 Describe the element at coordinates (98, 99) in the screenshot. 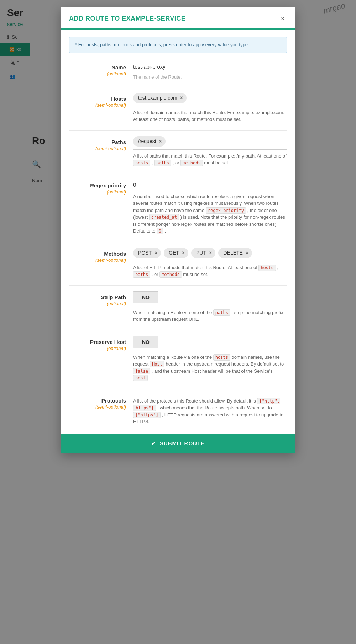

I see `hosts-label: Hosts` at that location.